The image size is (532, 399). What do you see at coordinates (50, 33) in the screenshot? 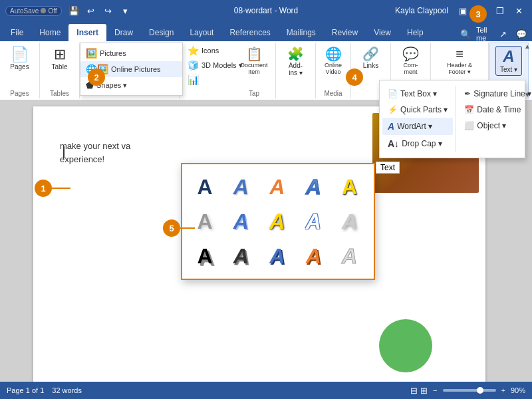
I see `tab-home: Home` at bounding box center [50, 33].